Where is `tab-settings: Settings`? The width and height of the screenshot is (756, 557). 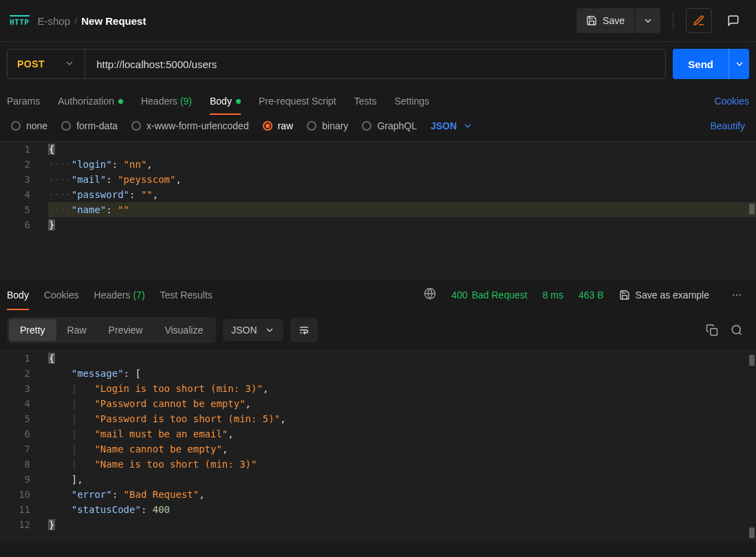
tab-settings: Settings is located at coordinates (411, 101).